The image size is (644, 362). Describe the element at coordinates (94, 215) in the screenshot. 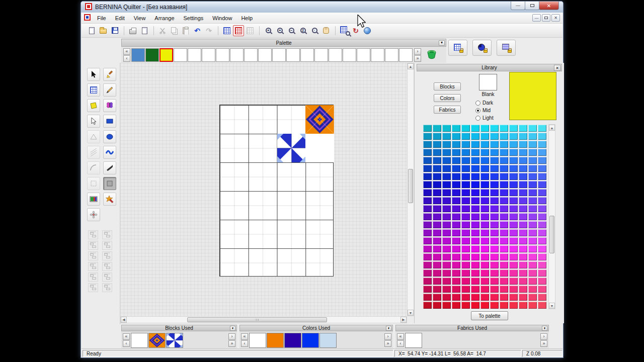

I see `motif-tool` at that location.